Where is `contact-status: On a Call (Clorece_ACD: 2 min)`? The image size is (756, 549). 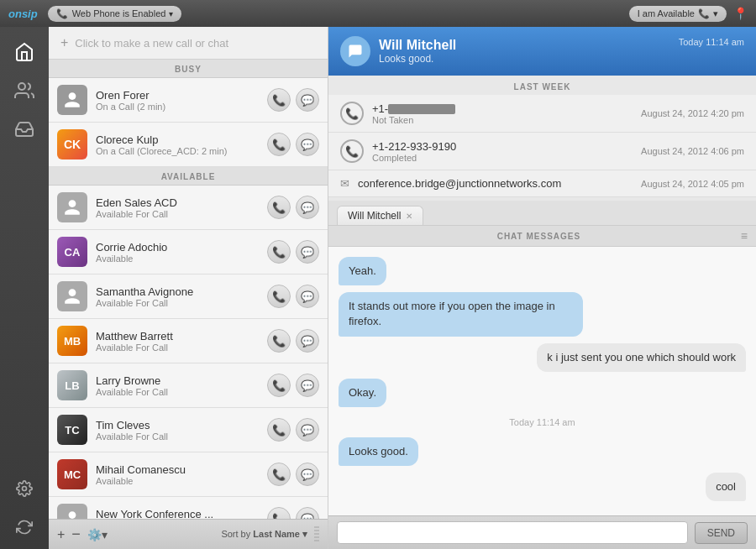 contact-status: On a Call (Clorece_ACD: 2 min) is located at coordinates (181, 151).